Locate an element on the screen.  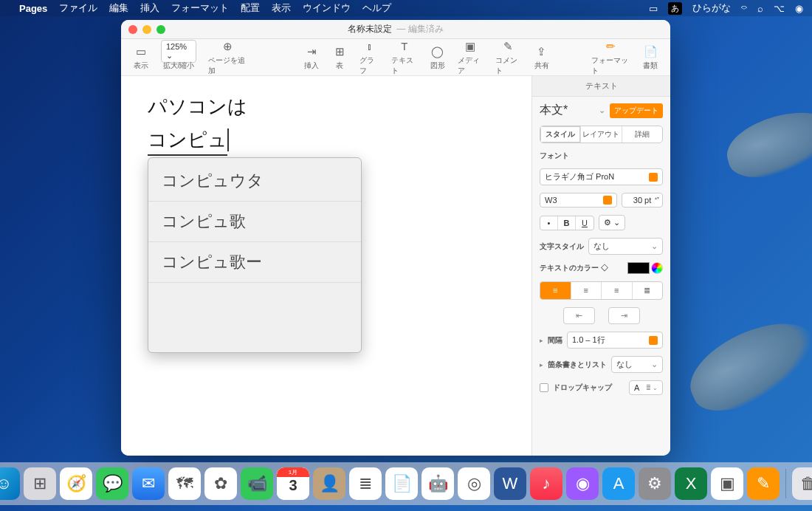
ime-candidate: コンピュ歌 is located at coordinates (255, 222).